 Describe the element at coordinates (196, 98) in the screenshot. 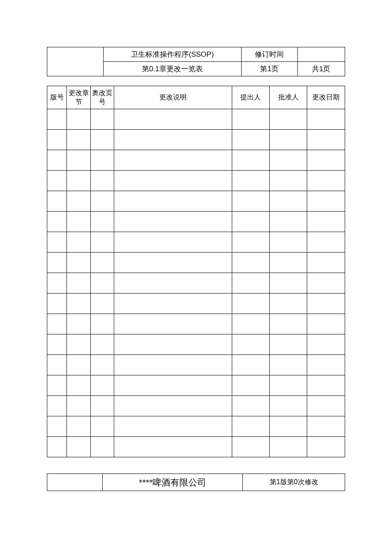

I see `table-header-row: 版号 更改章节 奥改页号 更改说明 提出人 批准人 更改日期` at that location.